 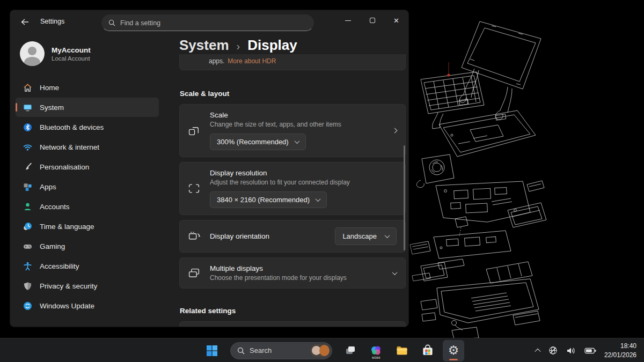 What do you see at coordinates (303, 182) in the screenshot?
I see `resolution-subtitle: Adjust the resolution to fit your connec…` at bounding box center [303, 182].